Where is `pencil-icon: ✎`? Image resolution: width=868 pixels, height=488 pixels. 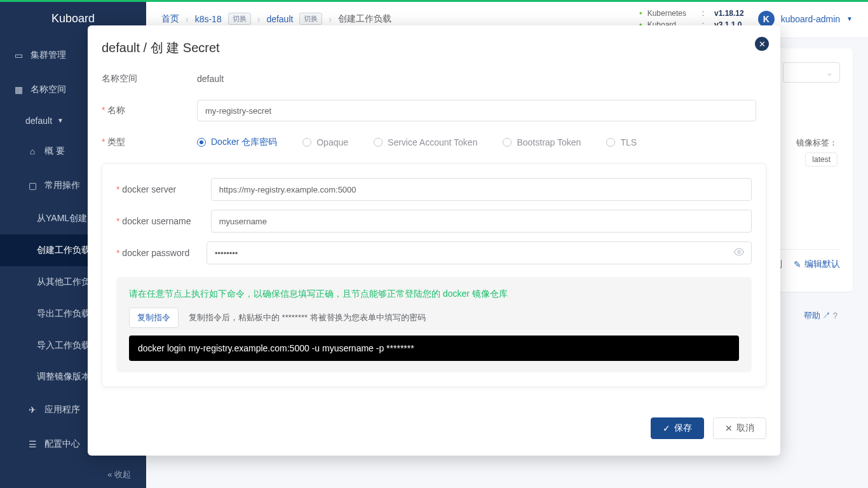
pencil-icon: ✎ is located at coordinates (797, 264).